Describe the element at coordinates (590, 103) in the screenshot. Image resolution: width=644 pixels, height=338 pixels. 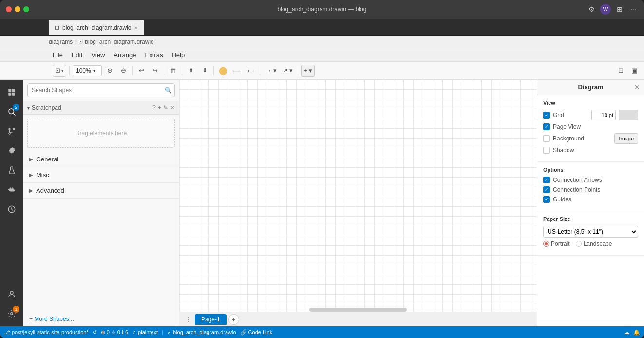
I see `view-section-title: View` at that location.